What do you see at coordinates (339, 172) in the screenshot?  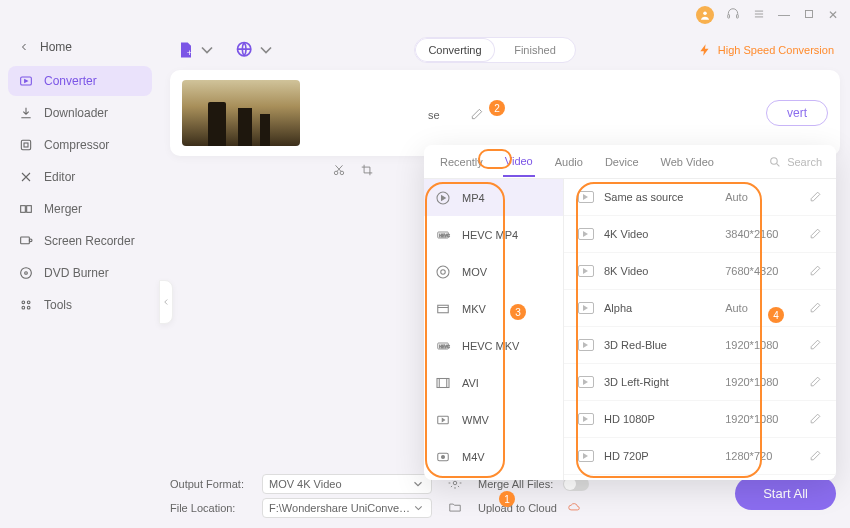 I see `trim-icon` at bounding box center [339, 172].